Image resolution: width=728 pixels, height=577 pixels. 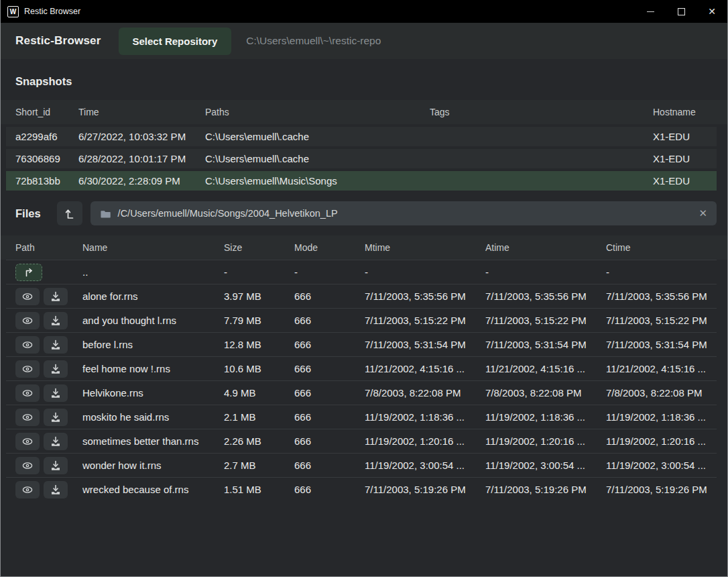 What do you see at coordinates (661, 441) in the screenshot?
I see `file-ctime: 11/19/2002, 1:20:16 ...` at bounding box center [661, 441].